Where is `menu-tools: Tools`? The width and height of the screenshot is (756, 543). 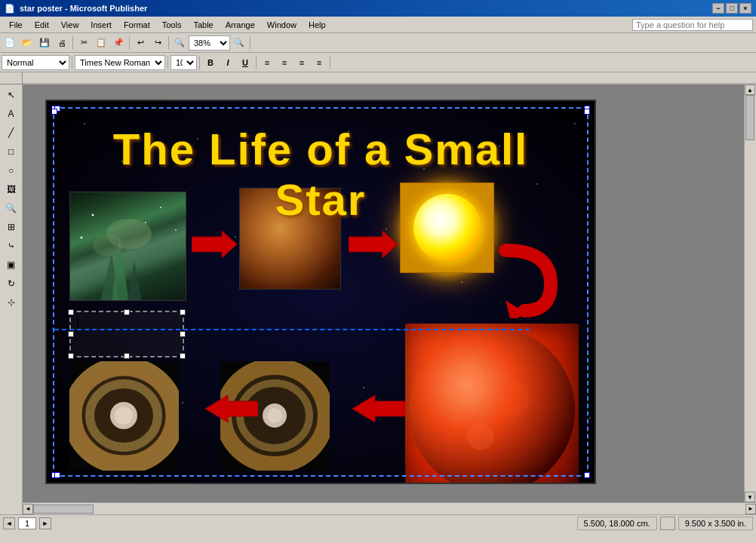
menu-tools: Tools is located at coordinates (172, 25).